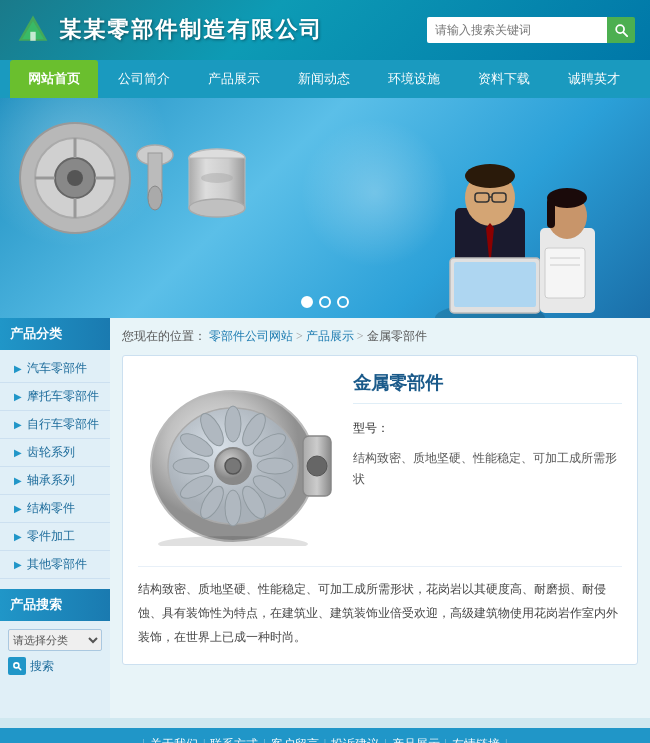 Image resolution: width=650 pixels, height=743 pixels. Describe the element at coordinates (621, 30) in the screenshot. I see `search-button` at that location.